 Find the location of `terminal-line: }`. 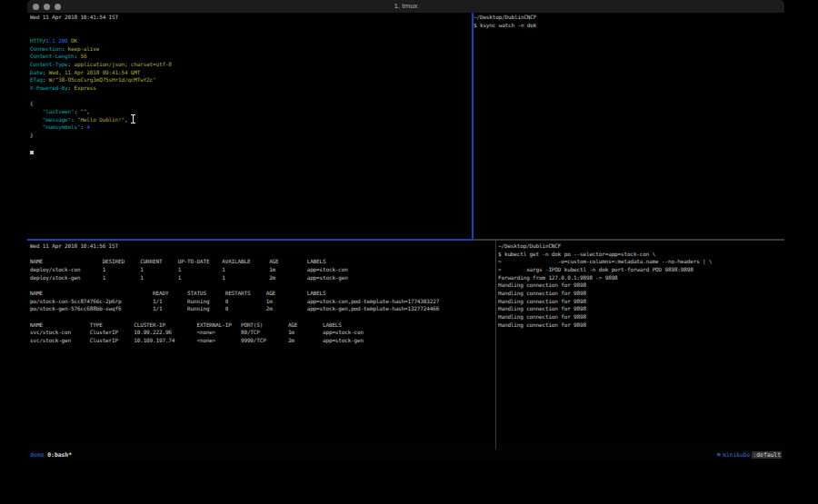

terminal-line: } is located at coordinates (251, 136).